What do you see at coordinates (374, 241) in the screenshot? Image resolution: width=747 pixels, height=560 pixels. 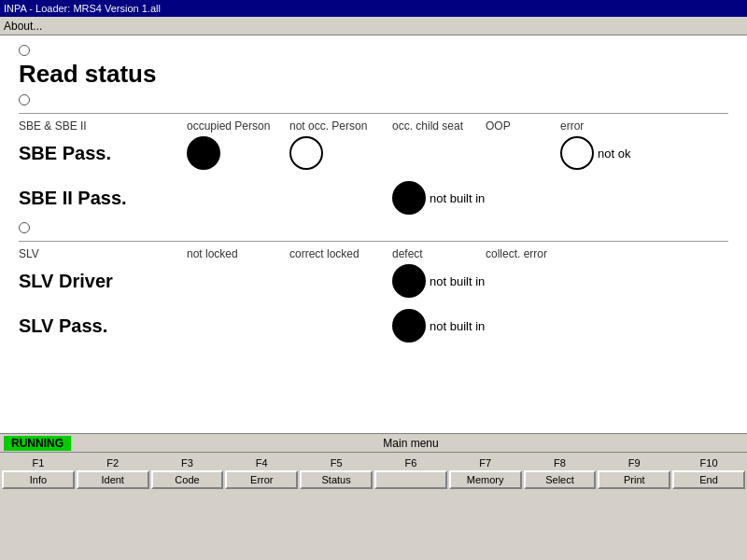 I see `slv-divider` at bounding box center [374, 241].